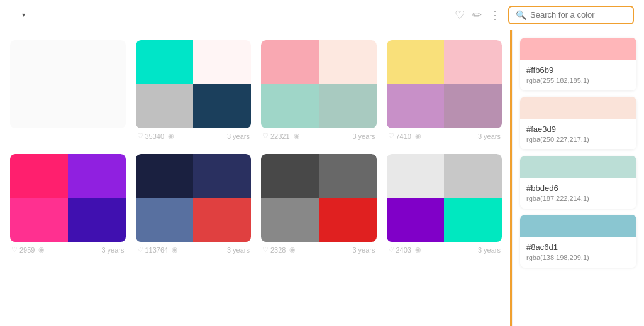  What do you see at coordinates (155, 136) in the screenshot?
I see `likes-count: 35340` at bounding box center [155, 136].